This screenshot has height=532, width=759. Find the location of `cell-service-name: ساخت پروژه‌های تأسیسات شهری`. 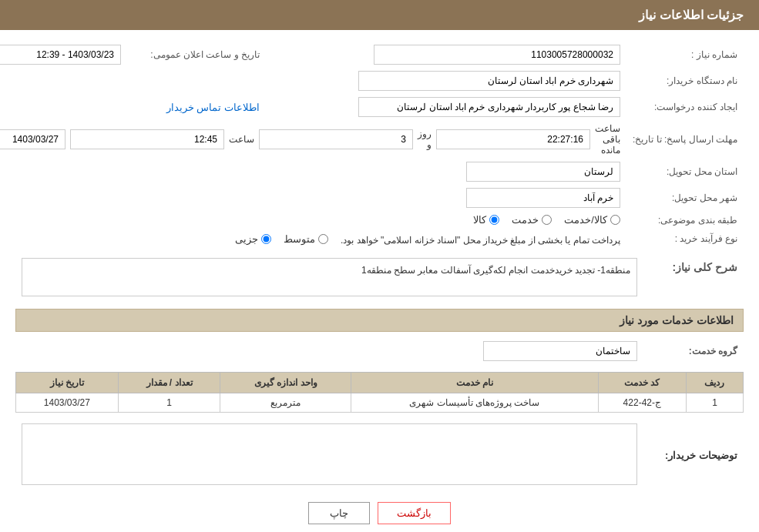

cell-service-name: ساخت پروژه‌های تأسیسات شهری is located at coordinates (475, 403).